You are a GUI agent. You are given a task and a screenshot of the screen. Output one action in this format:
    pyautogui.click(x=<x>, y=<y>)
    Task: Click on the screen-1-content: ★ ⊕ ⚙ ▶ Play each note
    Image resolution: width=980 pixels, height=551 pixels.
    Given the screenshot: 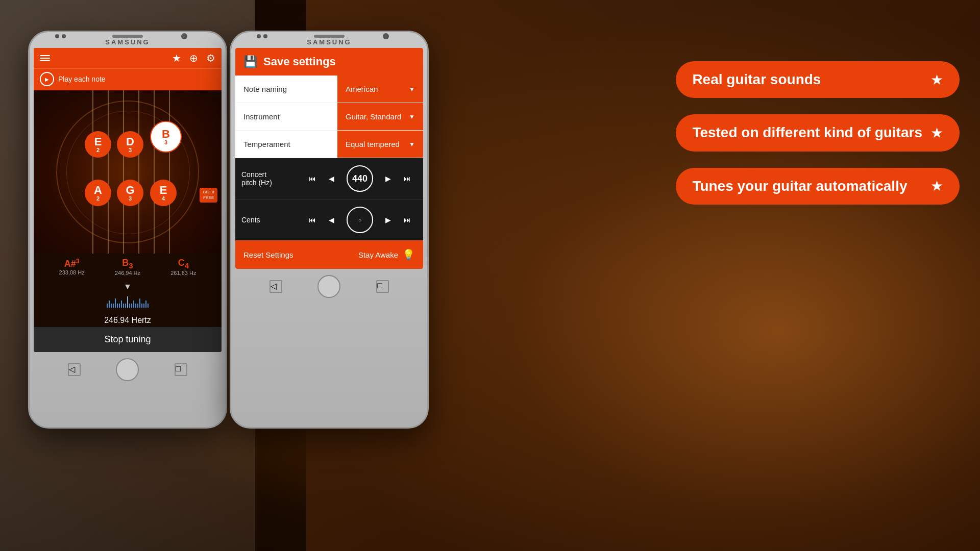 What is the action you would take?
    pyautogui.click(x=128, y=200)
    